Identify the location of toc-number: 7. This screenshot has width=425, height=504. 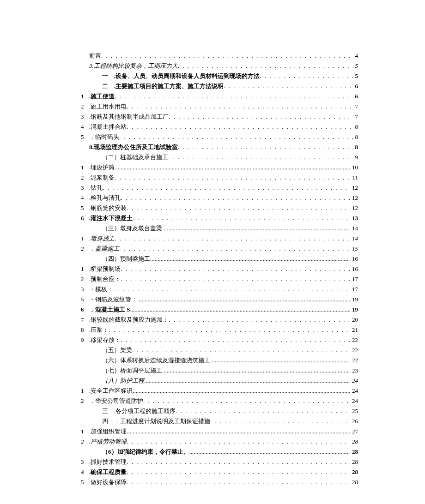
(85, 320).